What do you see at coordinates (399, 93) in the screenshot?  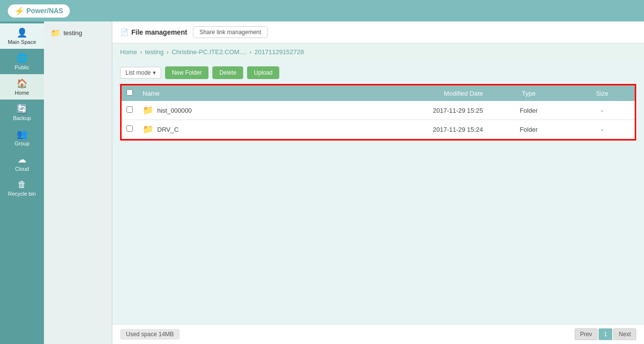 I see `col-modified: Modified Date` at bounding box center [399, 93].